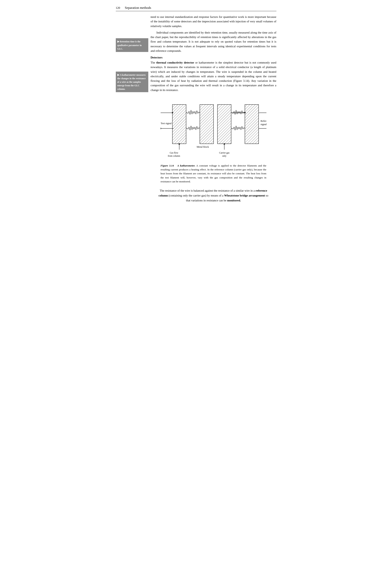 The width and height of the screenshot is (392, 563). Describe the element at coordinates (174, 156) in the screenshot. I see `svg-text: from column` at that location.